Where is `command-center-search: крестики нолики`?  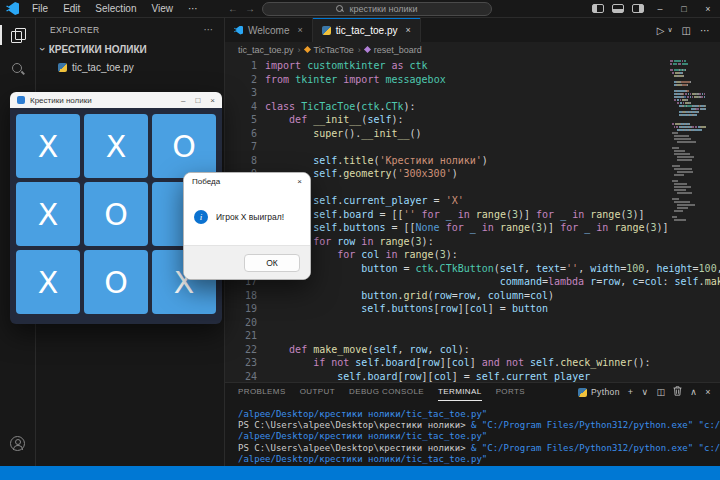
command-center-search: крестики нолики is located at coordinates (377, 9).